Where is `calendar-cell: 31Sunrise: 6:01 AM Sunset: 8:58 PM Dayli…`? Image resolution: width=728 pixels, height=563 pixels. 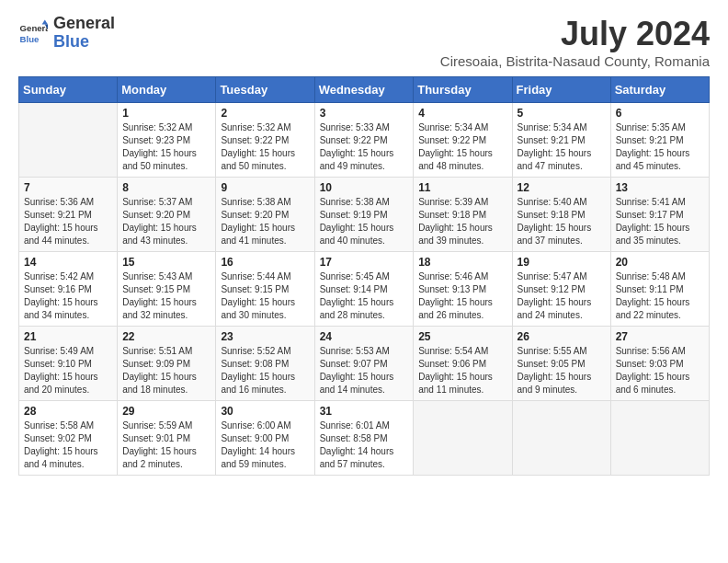 calendar-cell: 31Sunrise: 6:01 AM Sunset: 8:58 PM Dayli… is located at coordinates (364, 438).